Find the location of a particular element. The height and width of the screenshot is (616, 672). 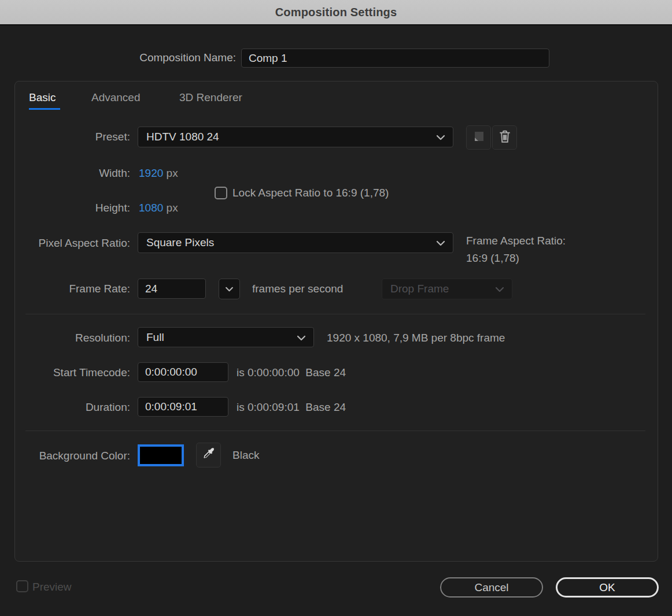

height-number: 1080 is located at coordinates (151, 208).